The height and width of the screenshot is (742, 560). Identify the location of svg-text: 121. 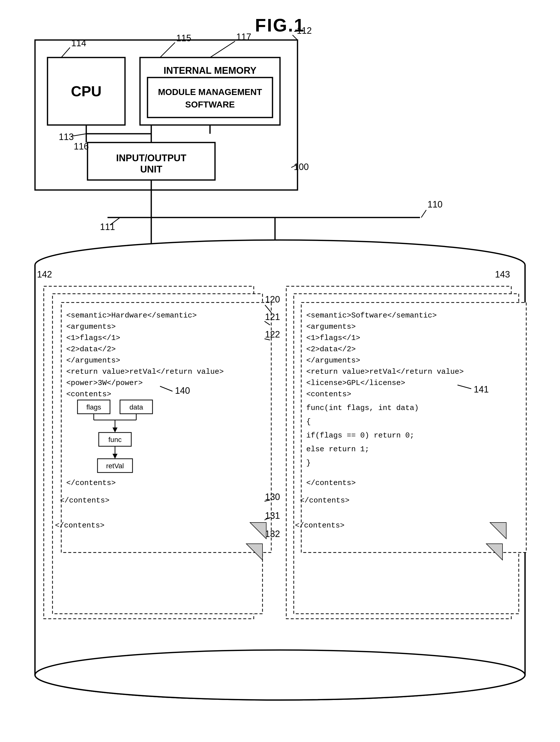
(272, 317).